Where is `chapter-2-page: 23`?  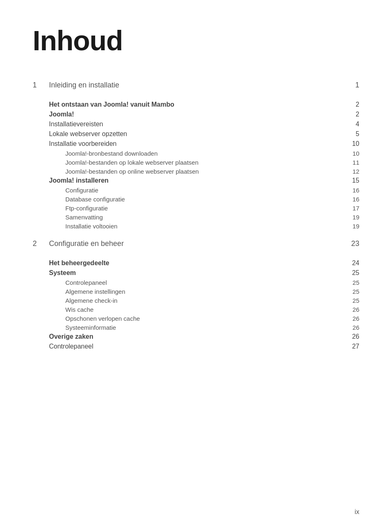 chapter-2-page: 23 is located at coordinates (351, 244).